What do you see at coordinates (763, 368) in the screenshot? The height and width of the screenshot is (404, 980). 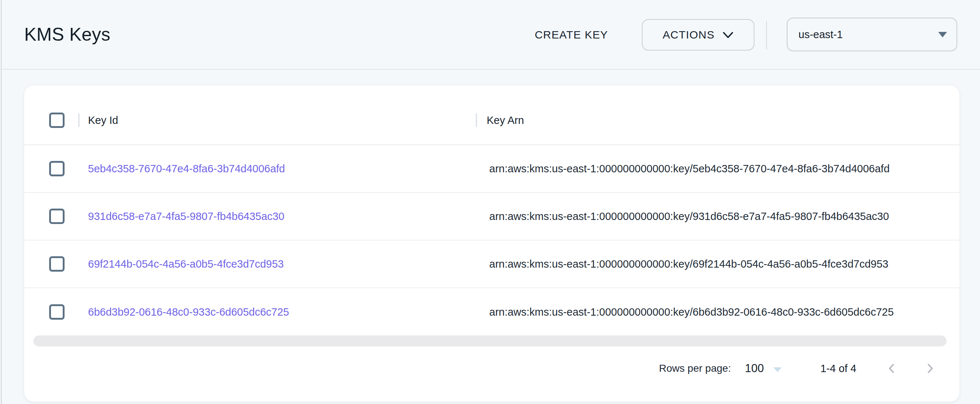 I see `rows-per-page-select: 100` at bounding box center [763, 368].